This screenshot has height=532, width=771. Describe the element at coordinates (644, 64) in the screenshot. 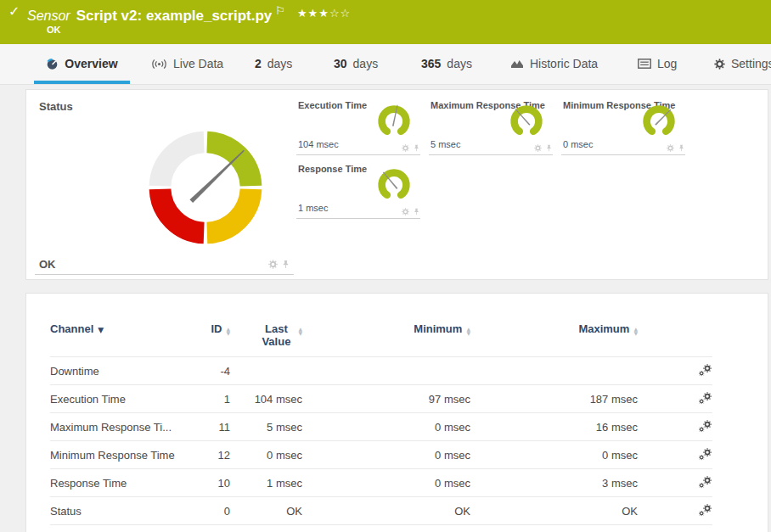

I see `log-list-icon` at that location.